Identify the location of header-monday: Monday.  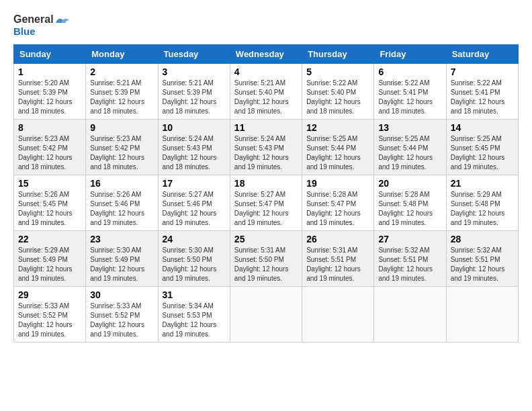
(122, 54).